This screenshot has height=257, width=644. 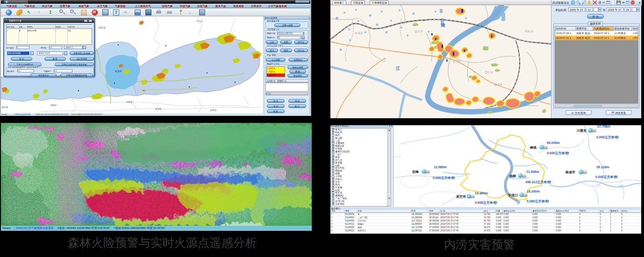 What do you see at coordinates (200, 21) in the screenshot?
I see `svg-text: 平江县` at bounding box center [200, 21].